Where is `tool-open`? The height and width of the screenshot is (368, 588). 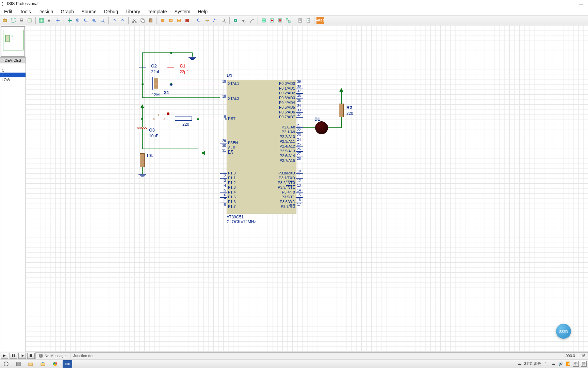
tool-open is located at coordinates (5, 20).